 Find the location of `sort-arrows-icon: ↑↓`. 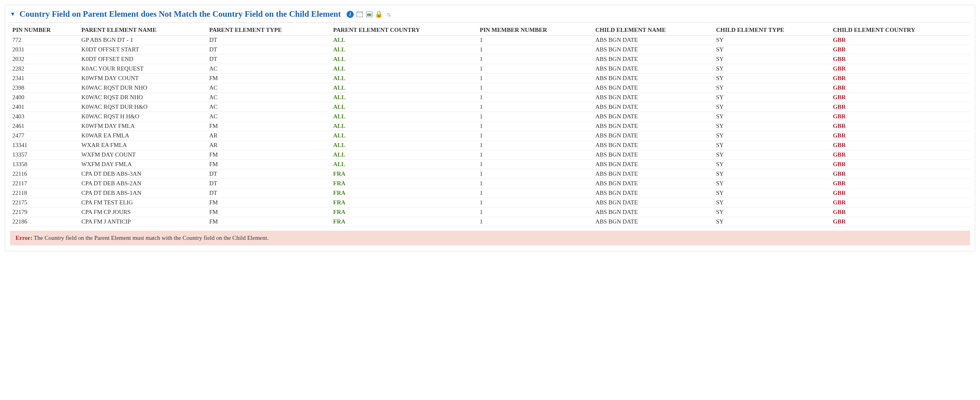

sort-arrows-icon: ↑↓ is located at coordinates (388, 14).